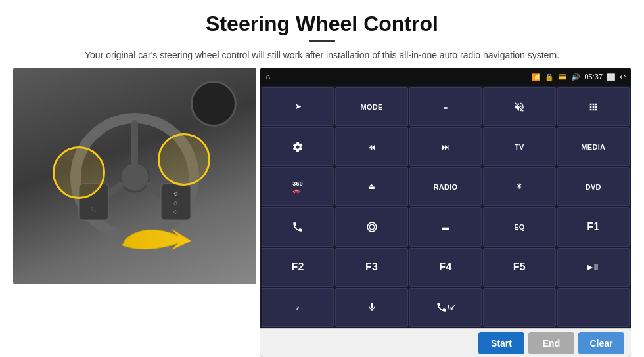 The image size is (644, 357). I want to click on status-right: 📶 🔒 💳 🔊 05:37 ⬜ ↩, so click(578, 77).